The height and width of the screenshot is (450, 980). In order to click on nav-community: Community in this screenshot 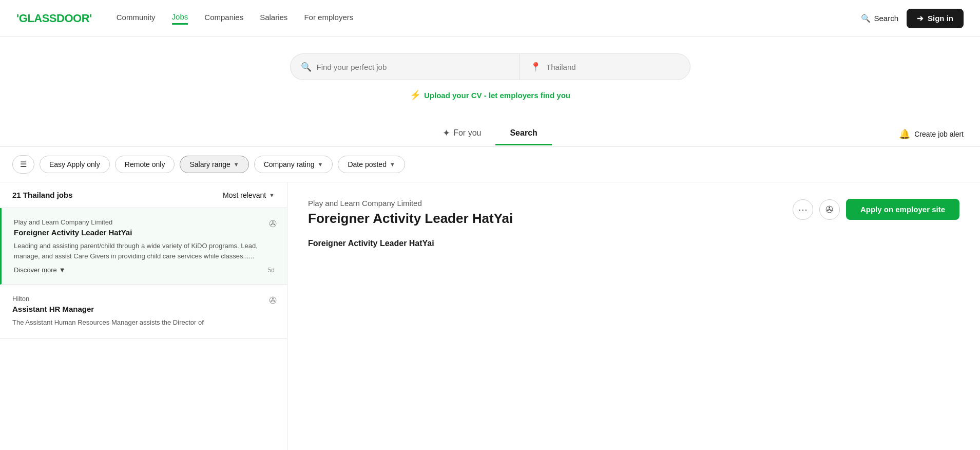, I will do `click(136, 18)`.